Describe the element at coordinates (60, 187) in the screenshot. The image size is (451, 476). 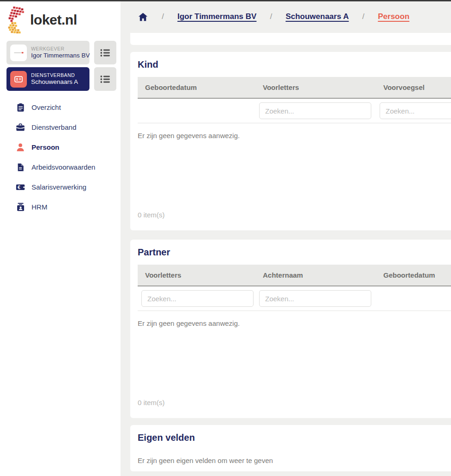
I see `sidebar-item-salarisverwerking: € Salarisverwerking` at that location.